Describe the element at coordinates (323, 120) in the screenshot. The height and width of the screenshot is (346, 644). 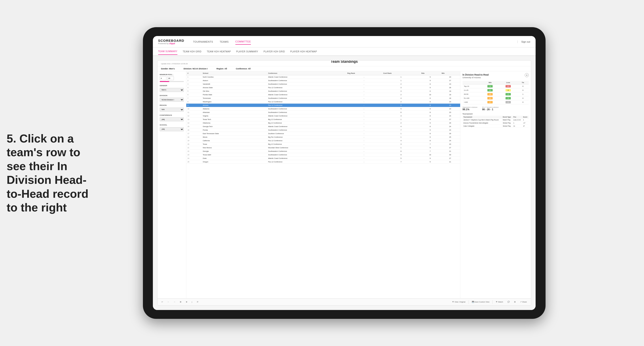
I see `table-row: 13 Texas Tech Big 12 Conference - 1 9 27` at that location.